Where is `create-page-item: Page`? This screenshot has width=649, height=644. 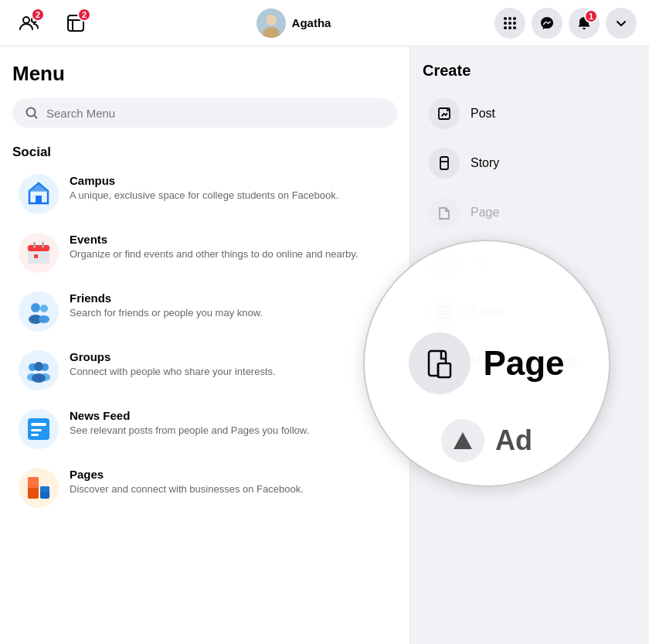
create-page-item: Page is located at coordinates (530, 213).